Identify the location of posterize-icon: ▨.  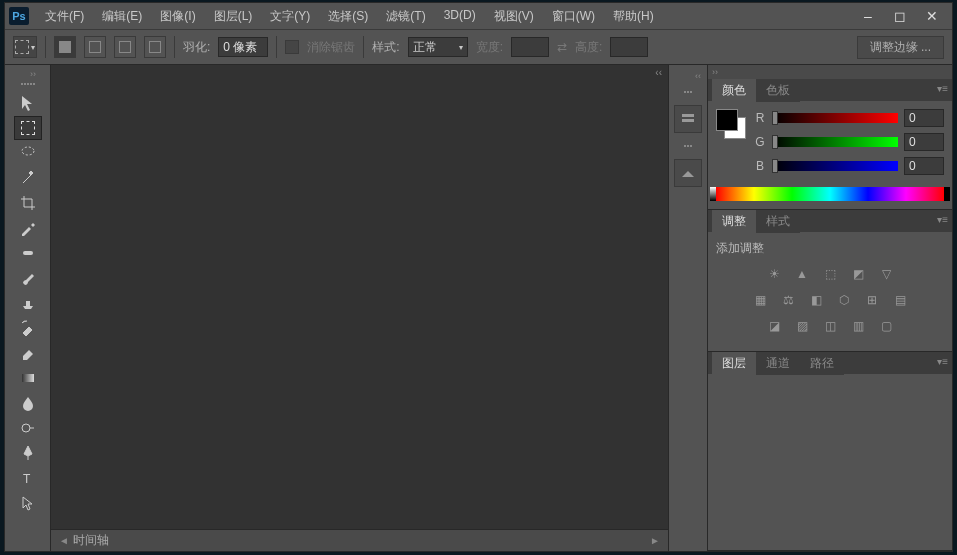
(802, 326).